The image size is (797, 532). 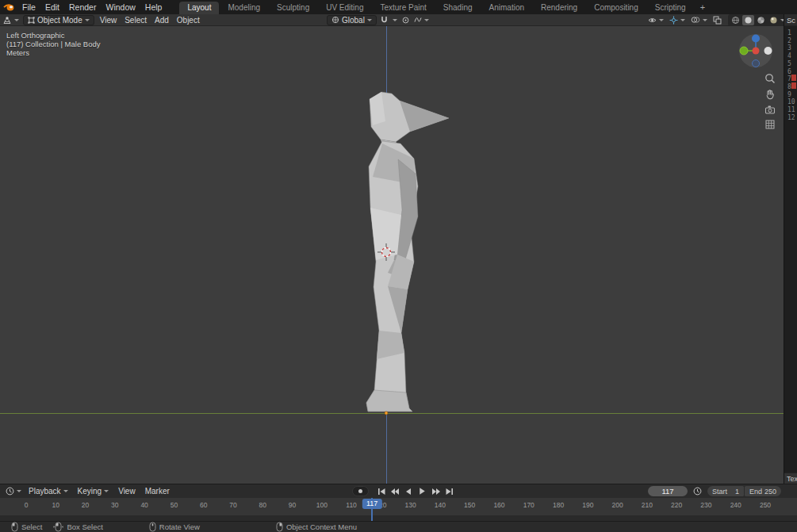 I want to click on workspace-tab: Layout, so click(x=199, y=8).